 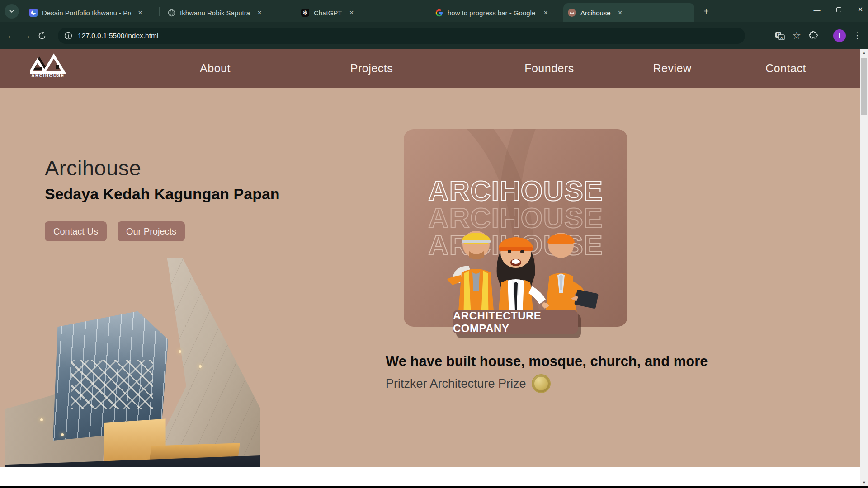 I want to click on chatgpt-icon: ✻, so click(x=305, y=13).